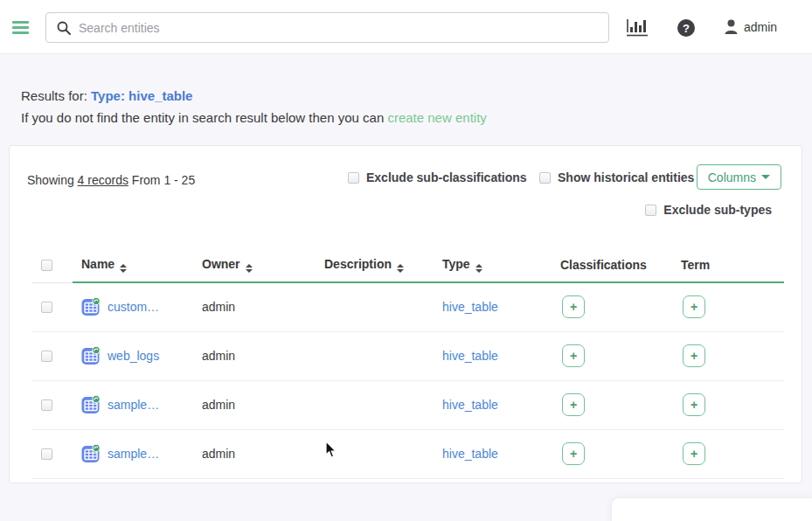  Describe the element at coordinates (407, 307) in the screenshot. I see `table-row: custom… admin hive_table + +` at that location.